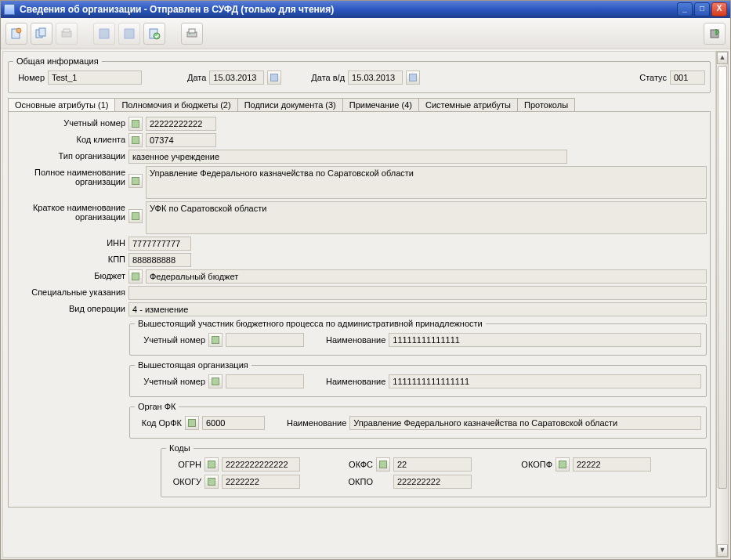 The height and width of the screenshot is (560, 731). Describe the element at coordinates (69, 258) in the screenshot. I see `kpp-label: КПП` at that location.